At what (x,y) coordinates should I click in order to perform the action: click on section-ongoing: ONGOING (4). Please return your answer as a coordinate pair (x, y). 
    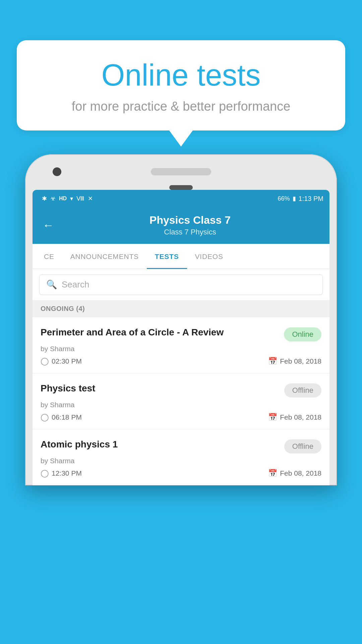
    Looking at the image, I should click on (181, 309).